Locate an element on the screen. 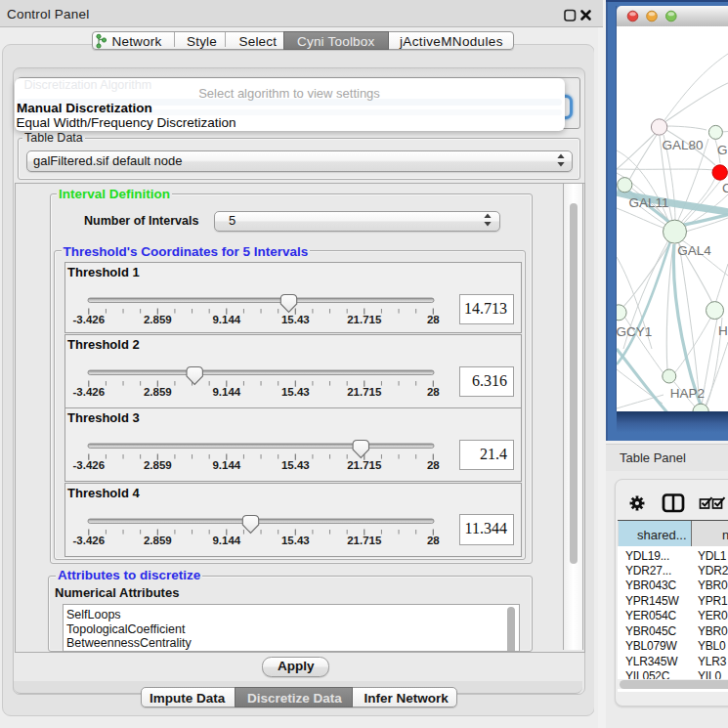  svg-text: GAL11 is located at coordinates (649, 203).